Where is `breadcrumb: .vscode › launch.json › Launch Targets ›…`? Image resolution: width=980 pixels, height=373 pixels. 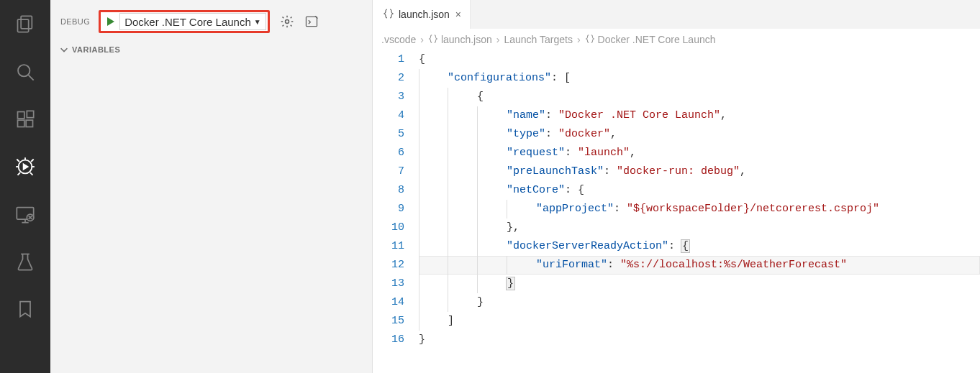
breadcrumb: .vscode › launch.json › Launch Targets ›… is located at coordinates (676, 40).